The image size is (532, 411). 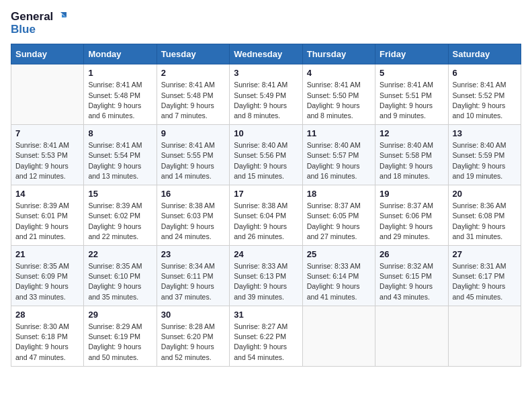 What do you see at coordinates (485, 282) in the screenshot?
I see `day-info: Sunrise: 8:31 AMSunset: 6:17 PMDaylight:…` at bounding box center [485, 282].